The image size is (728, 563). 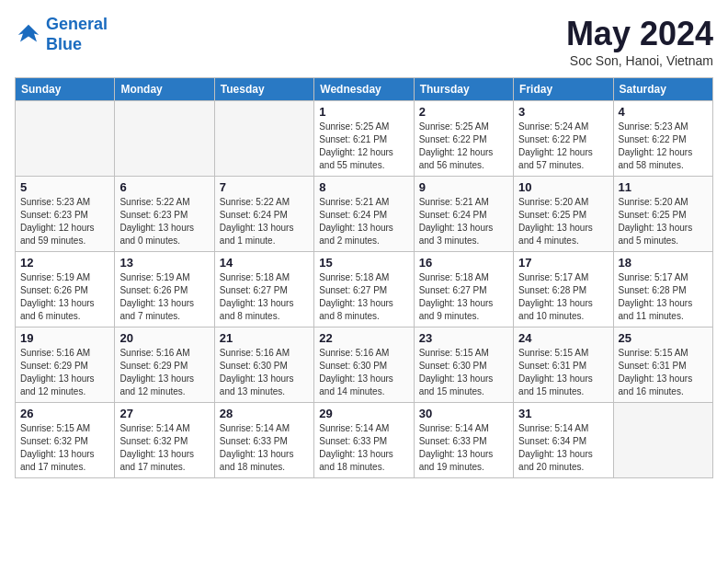 I want to click on day-info: Sunrise: 5:18 AMSunset: 6:27 PMDaylight:…, so click(x=265, y=297).